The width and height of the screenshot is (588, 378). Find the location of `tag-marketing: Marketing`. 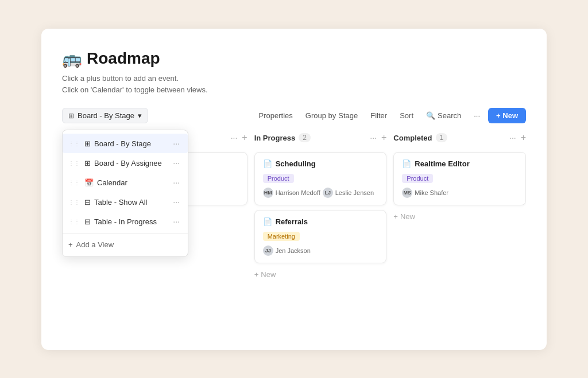

tag-marketing: Marketing is located at coordinates (281, 236).